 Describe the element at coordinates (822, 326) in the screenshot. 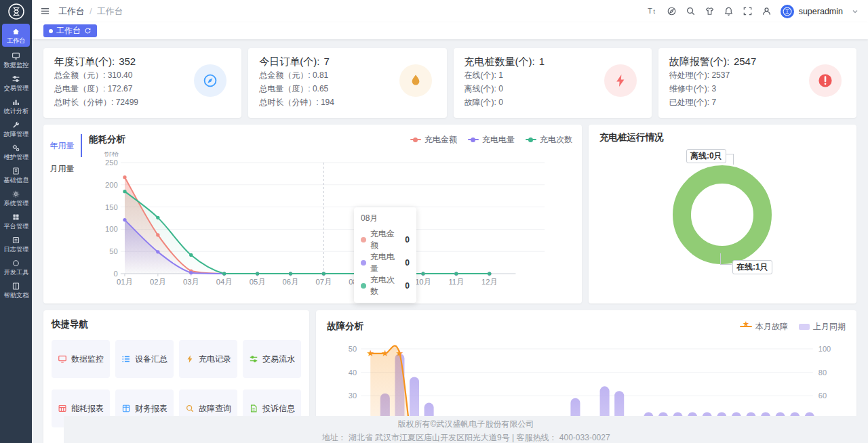

I see `legend-item: 上月同期` at that location.